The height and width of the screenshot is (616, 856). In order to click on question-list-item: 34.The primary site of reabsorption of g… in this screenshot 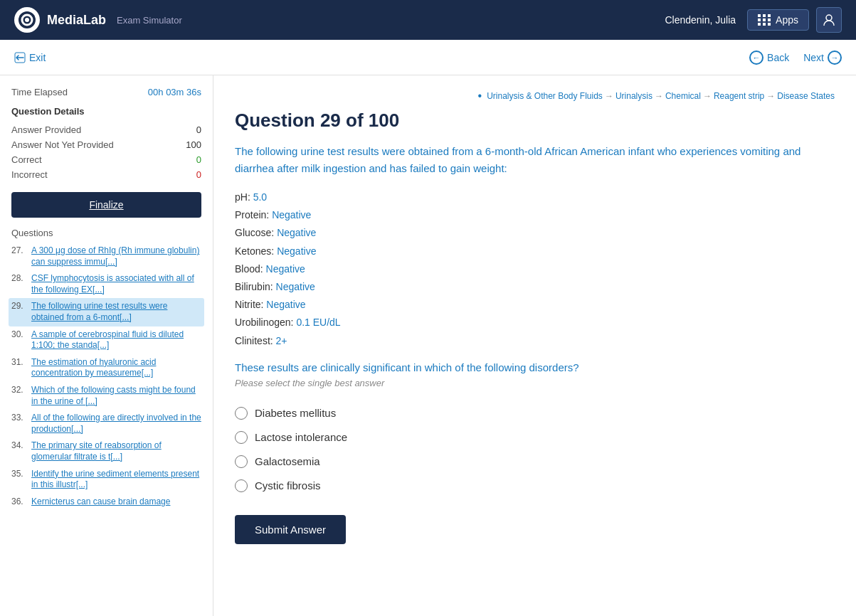, I will do `click(107, 451)`.